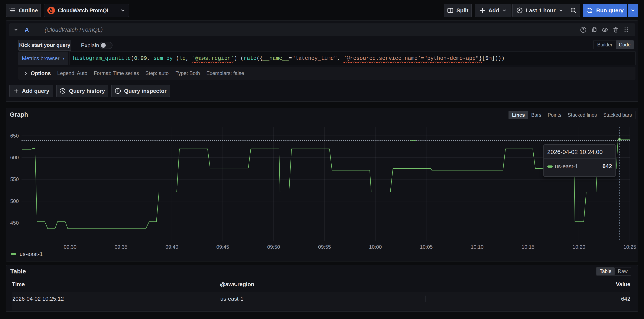 This screenshot has height=319, width=644. What do you see at coordinates (14, 179) in the screenshot?
I see `svg-text: 550` at bounding box center [14, 179].